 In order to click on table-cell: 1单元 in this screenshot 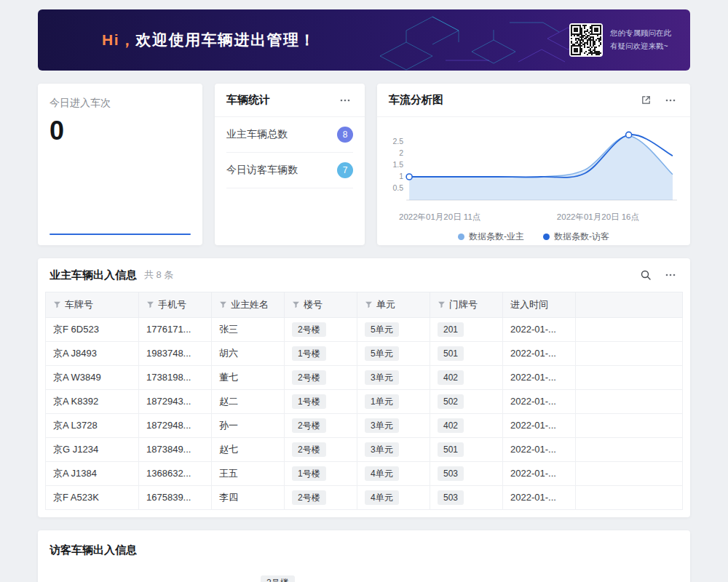, I will do `click(394, 402)`.